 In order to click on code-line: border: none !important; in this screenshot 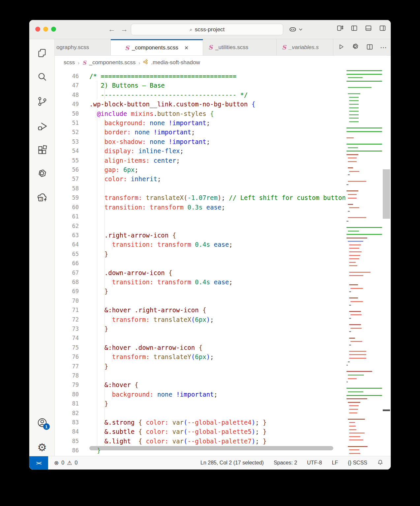, I will do `click(217, 132)`.